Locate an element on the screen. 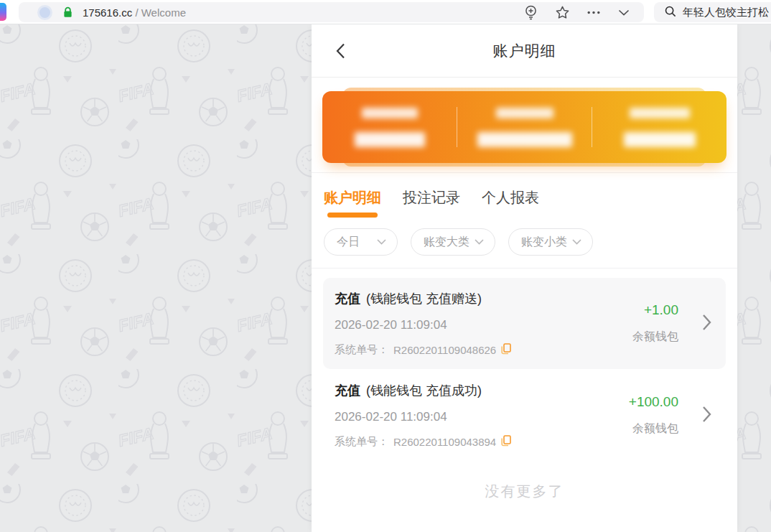 The image size is (771, 532). transaction-row: 充值(钱能钱包 充值成功) 2026-02-20 11:09:04 系统单号：R… is located at coordinates (524, 415).